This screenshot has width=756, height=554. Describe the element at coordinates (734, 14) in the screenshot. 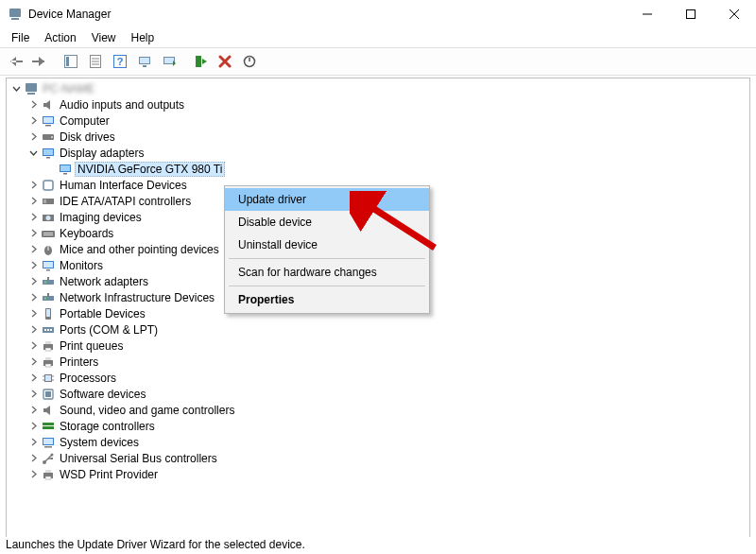

I see `close-button` at that location.